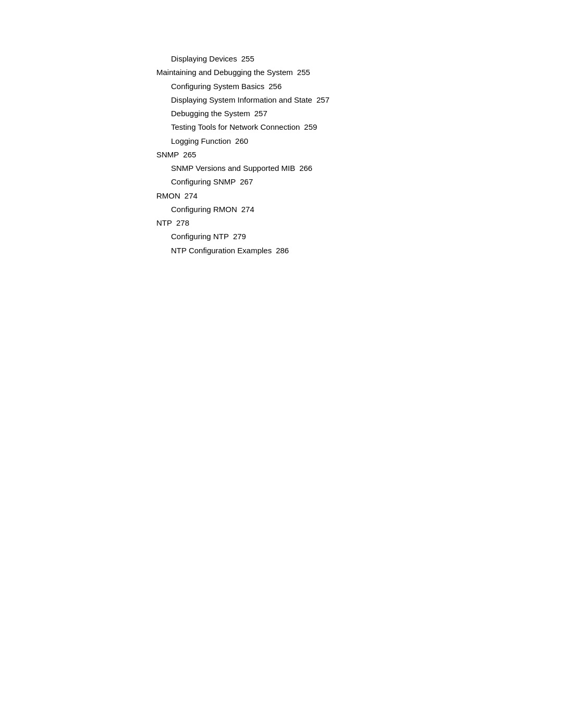 The height and width of the screenshot is (728, 563). I want to click on toc-entry: SNMP265, so click(360, 155).